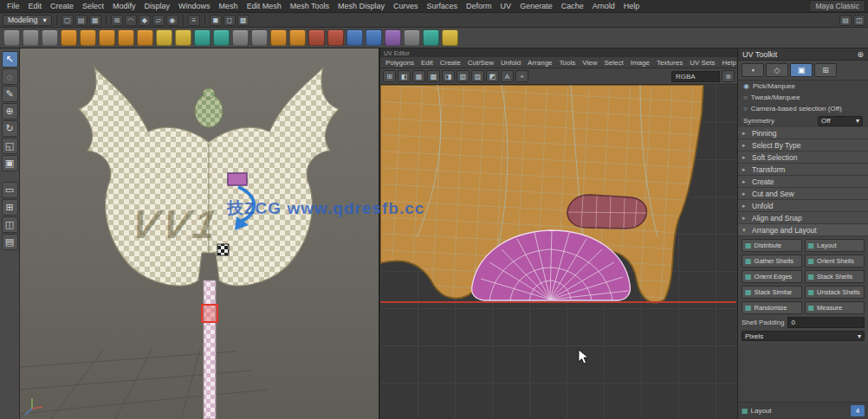  What do you see at coordinates (826, 322) in the screenshot?
I see `shell-padding-input` at bounding box center [826, 322].